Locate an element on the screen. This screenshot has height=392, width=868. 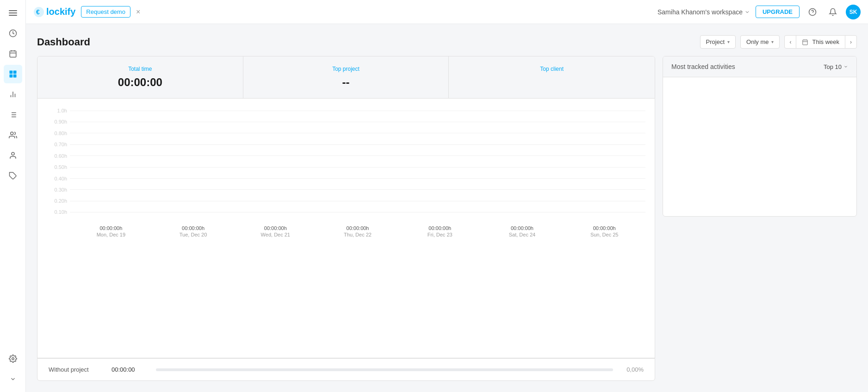
date-nav: ‹ This week › is located at coordinates (821, 42).